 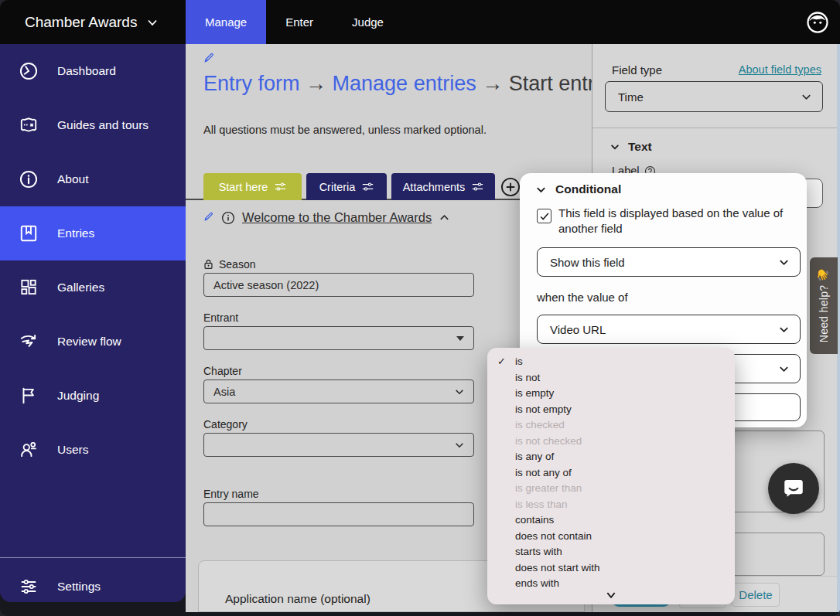 What do you see at coordinates (534, 519) in the screenshot?
I see `menu-item-label: contains` at bounding box center [534, 519].